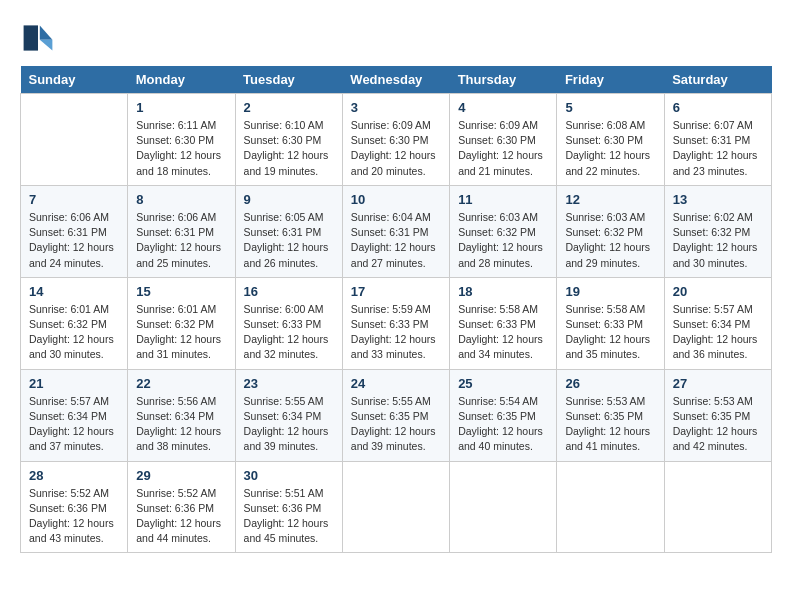 The width and height of the screenshot is (792, 612). I want to click on day-number: 1, so click(181, 108).